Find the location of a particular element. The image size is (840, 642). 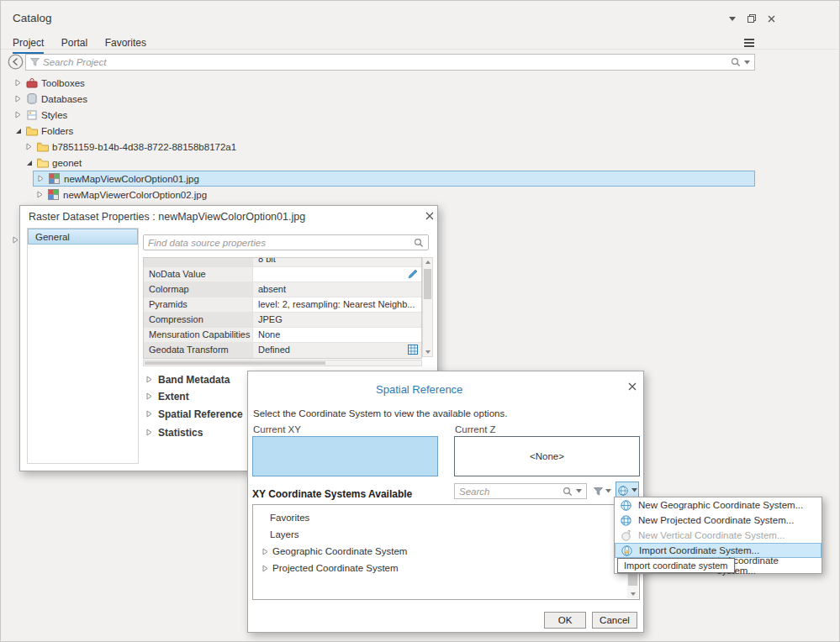

table-row: Mensuration Capabilities None is located at coordinates (283, 335).